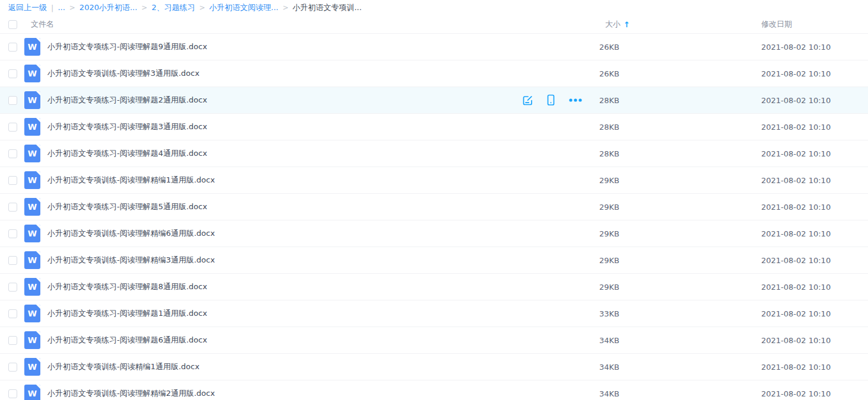  Describe the element at coordinates (27, 8) in the screenshot. I see `breadcrumb-back-link: 返回上一级` at that location.